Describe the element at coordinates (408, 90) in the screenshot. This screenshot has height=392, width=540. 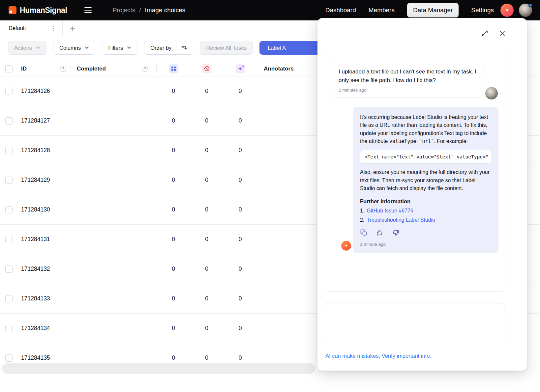
I see `user-message-timestamp: 2 minutes ago` at that location.